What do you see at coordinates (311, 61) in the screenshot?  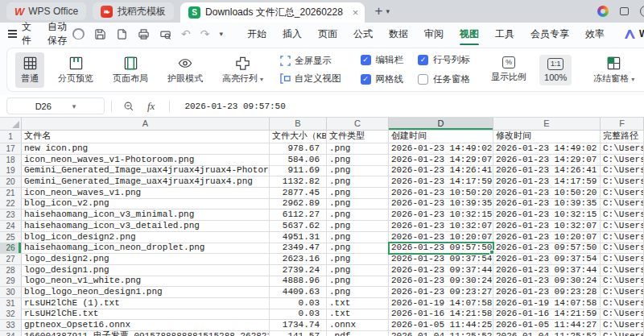 I see `fullscreen-button: 全屏显示` at bounding box center [311, 61].